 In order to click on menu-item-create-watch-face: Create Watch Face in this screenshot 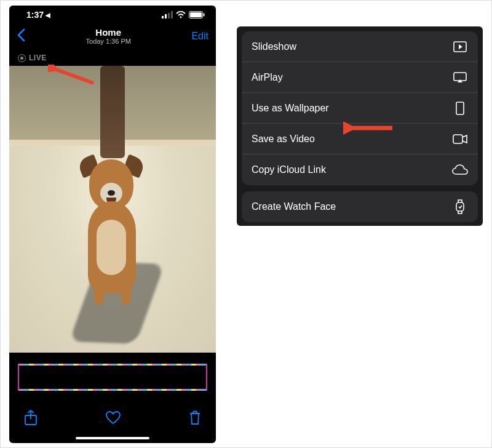, I will do `click(360, 207)`.